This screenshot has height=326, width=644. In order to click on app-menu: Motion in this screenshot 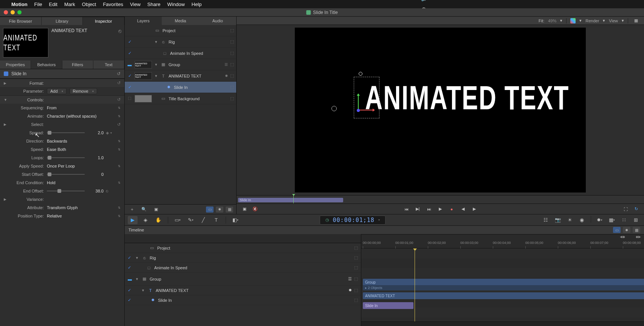, I will do `click(20, 5)`.